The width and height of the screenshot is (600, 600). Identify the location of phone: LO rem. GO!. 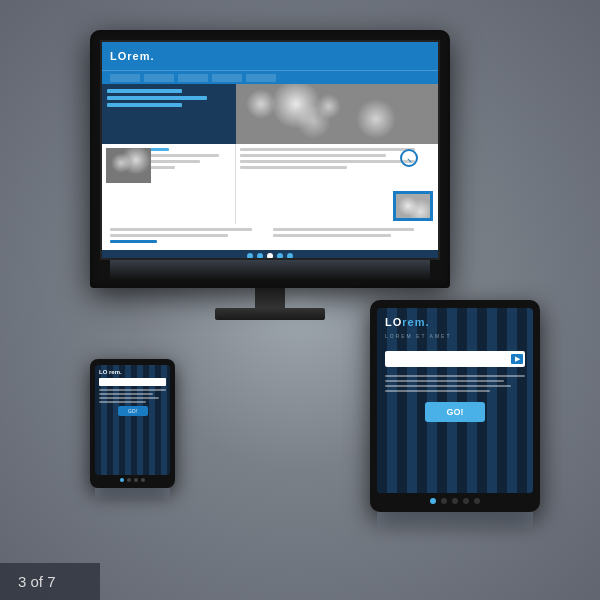
(132, 430).